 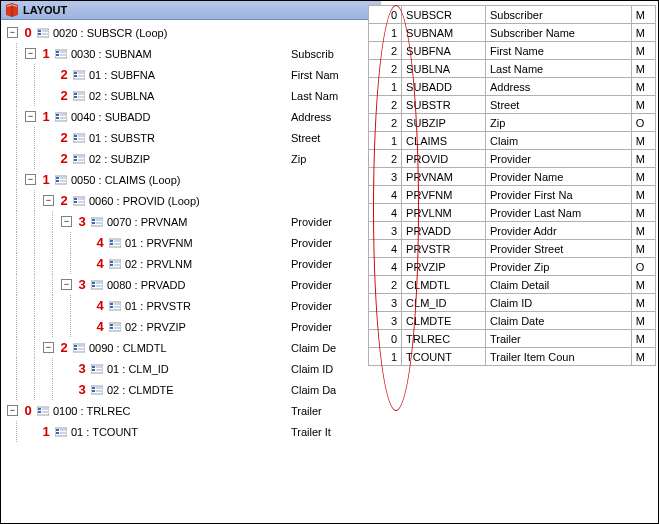 I want to click on table-row: 4PRVSTRProvider StreetM, so click(x=512, y=249).